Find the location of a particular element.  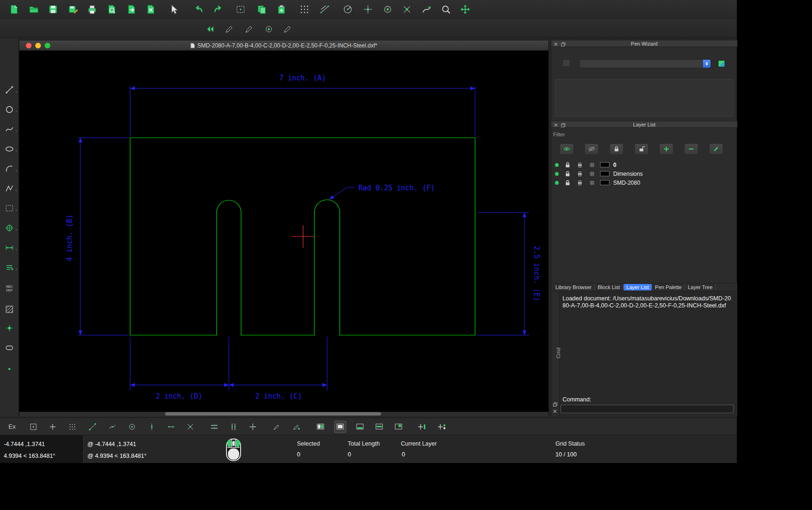

print-button is located at coordinates (92, 9).